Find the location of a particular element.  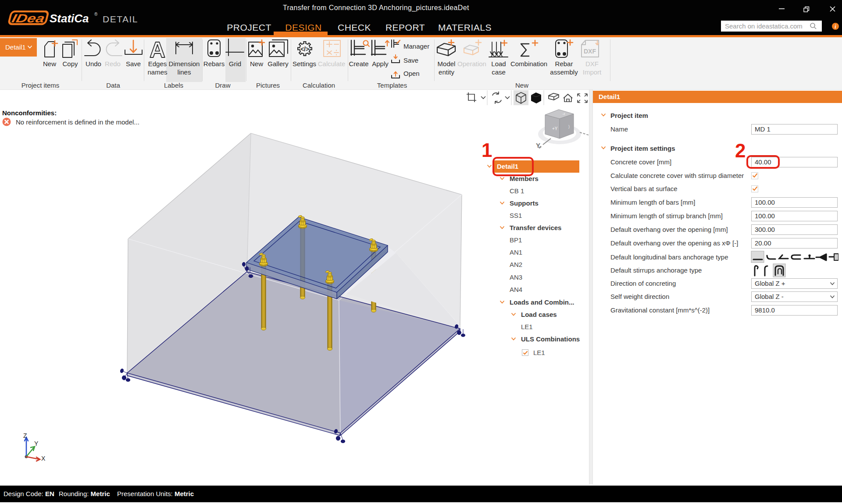

svg-text: A is located at coordinates (157, 50).